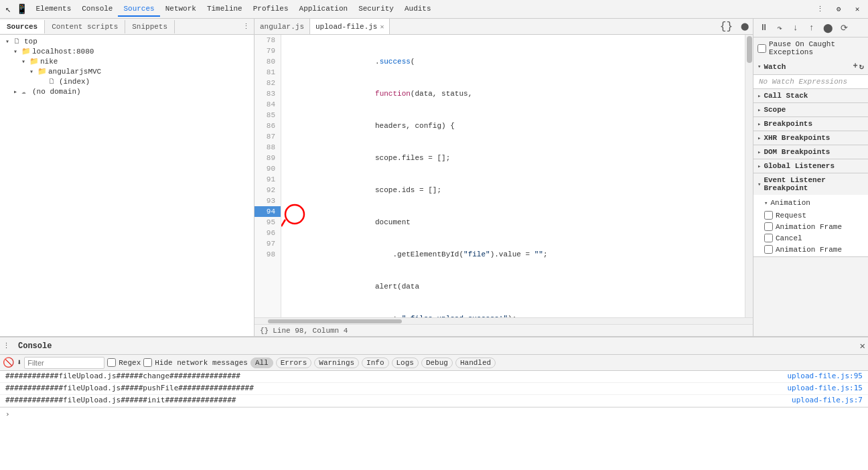  What do you see at coordinates (796, 28) in the screenshot?
I see `step-into-btn: ↓` at bounding box center [796, 28].